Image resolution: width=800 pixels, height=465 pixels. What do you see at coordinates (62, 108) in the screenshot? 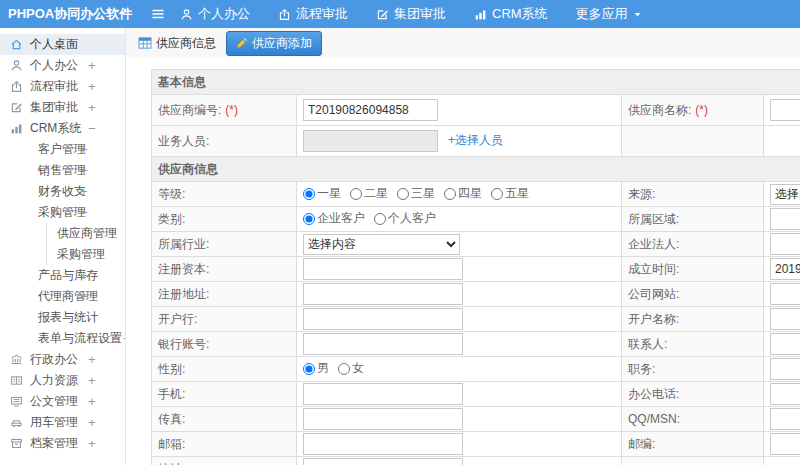
I see `sidebar-item-group-approval: 集团审批+` at bounding box center [62, 108].